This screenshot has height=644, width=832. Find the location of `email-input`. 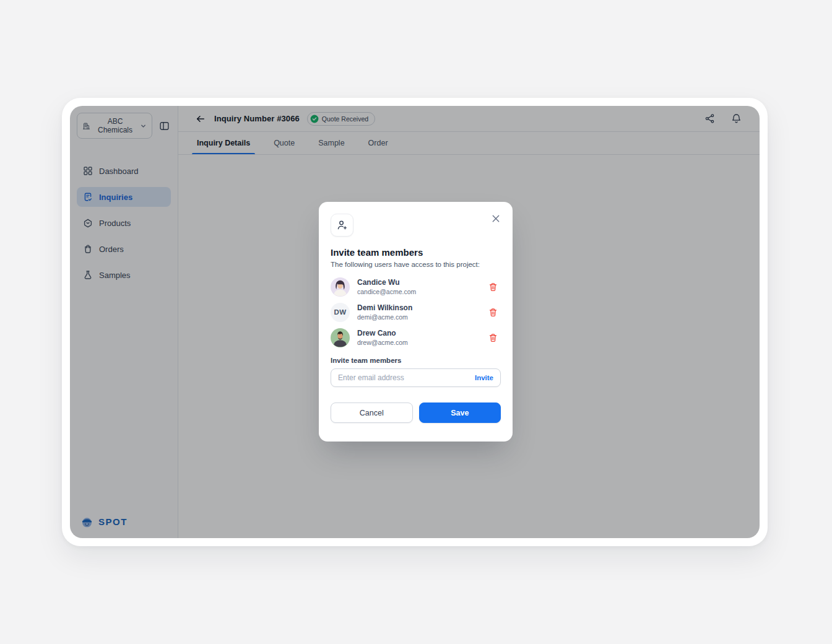

email-input is located at coordinates (404, 378).